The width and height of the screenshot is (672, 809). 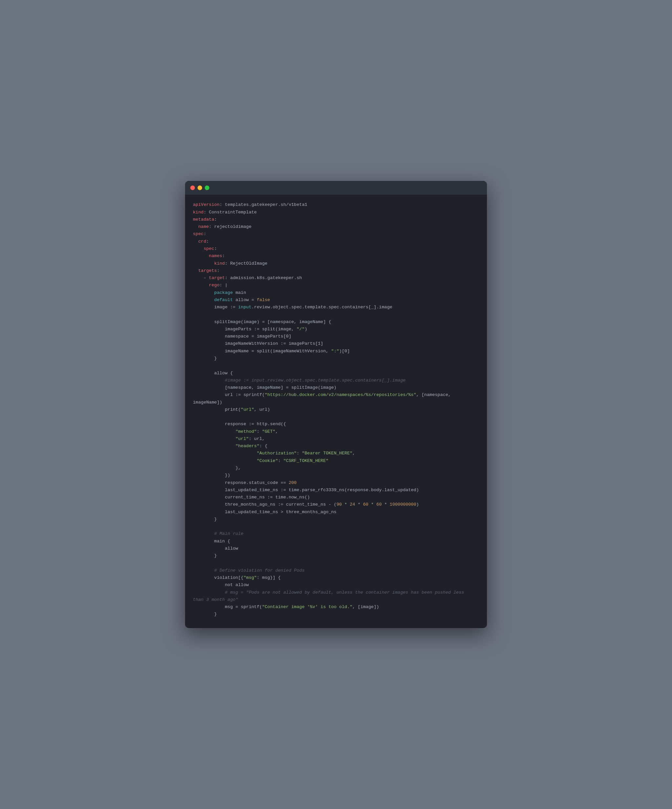 I want to click on minimize-button, so click(x=200, y=188).